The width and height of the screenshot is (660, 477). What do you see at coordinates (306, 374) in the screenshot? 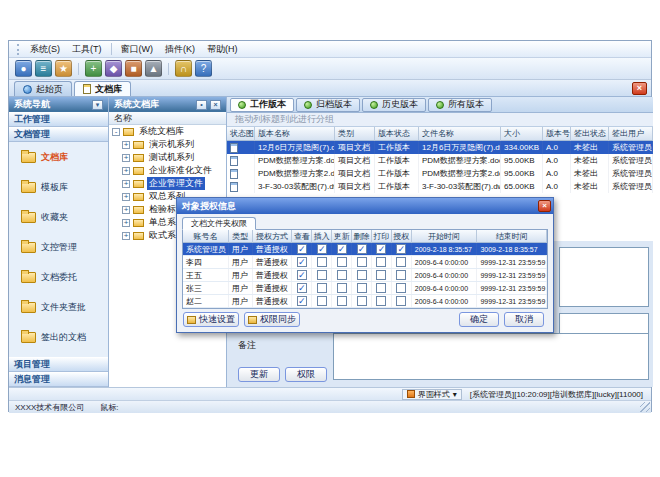
I see `permission-button: 权限` at bounding box center [306, 374].